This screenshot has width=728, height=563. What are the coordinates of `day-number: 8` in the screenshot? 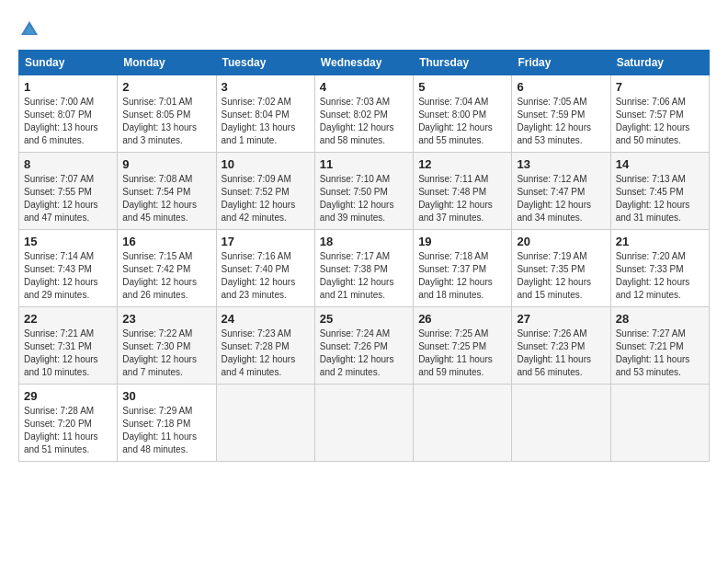 It's located at (68, 164).